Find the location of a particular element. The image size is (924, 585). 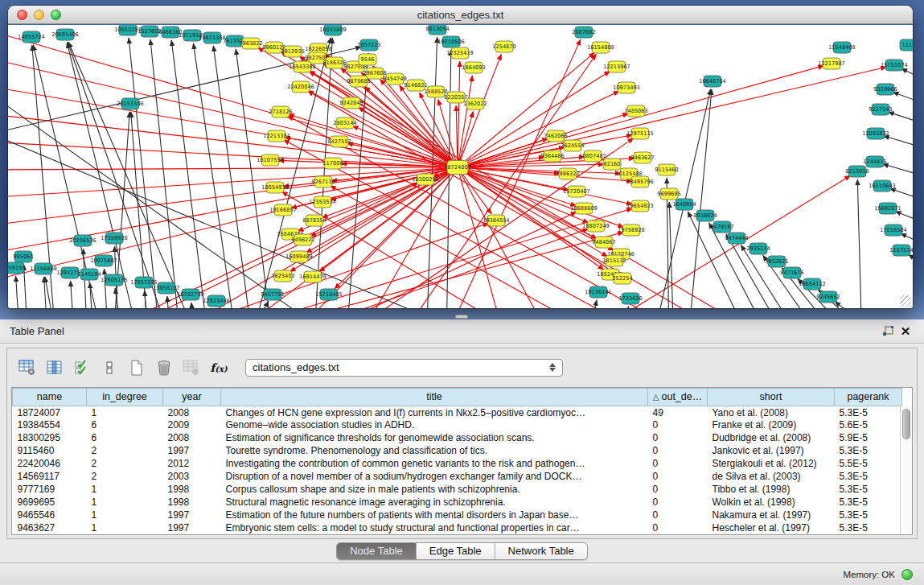

cited-node: 252254 is located at coordinates (622, 278).